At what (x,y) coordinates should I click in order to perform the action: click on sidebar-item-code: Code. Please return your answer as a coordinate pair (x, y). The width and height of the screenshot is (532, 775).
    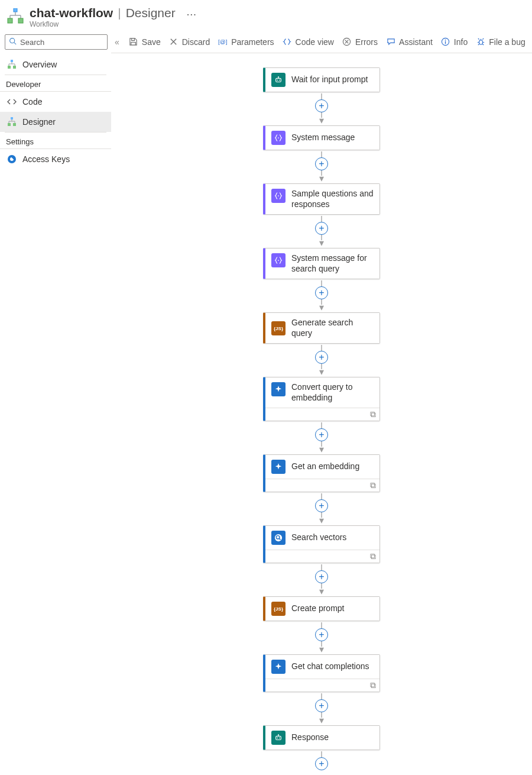
    Looking at the image, I should click on (56, 102).